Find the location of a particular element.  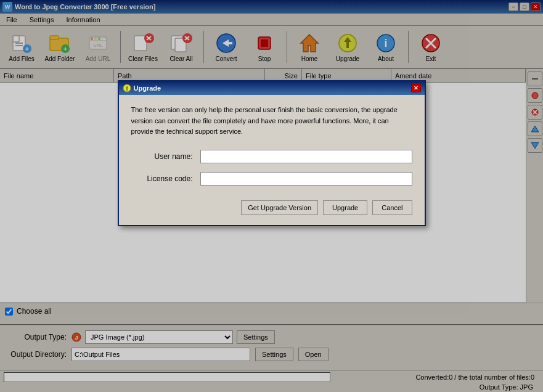

license-input is located at coordinates (306, 179).